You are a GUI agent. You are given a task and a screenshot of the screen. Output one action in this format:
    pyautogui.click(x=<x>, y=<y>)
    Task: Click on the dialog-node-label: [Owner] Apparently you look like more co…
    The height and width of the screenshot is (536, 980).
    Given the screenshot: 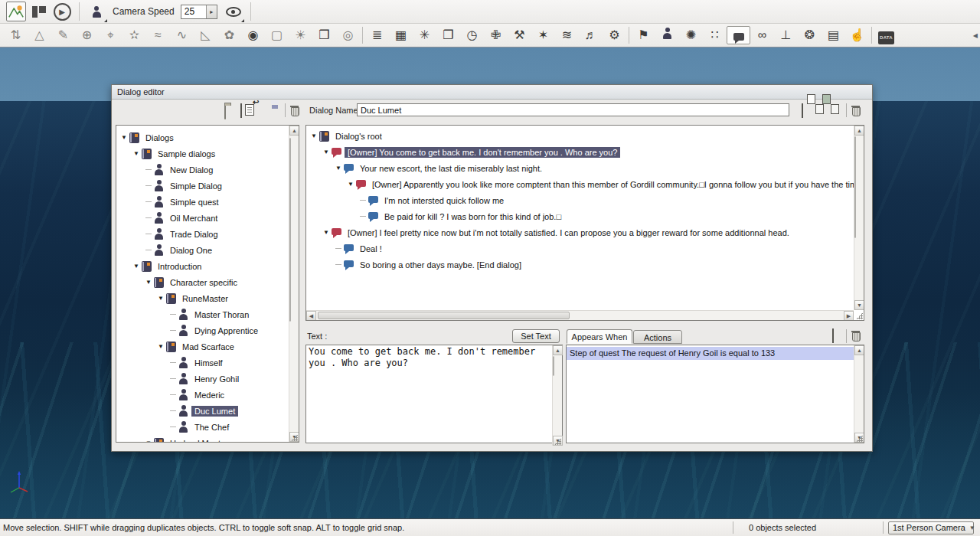 What is the action you would take?
    pyautogui.click(x=611, y=185)
    